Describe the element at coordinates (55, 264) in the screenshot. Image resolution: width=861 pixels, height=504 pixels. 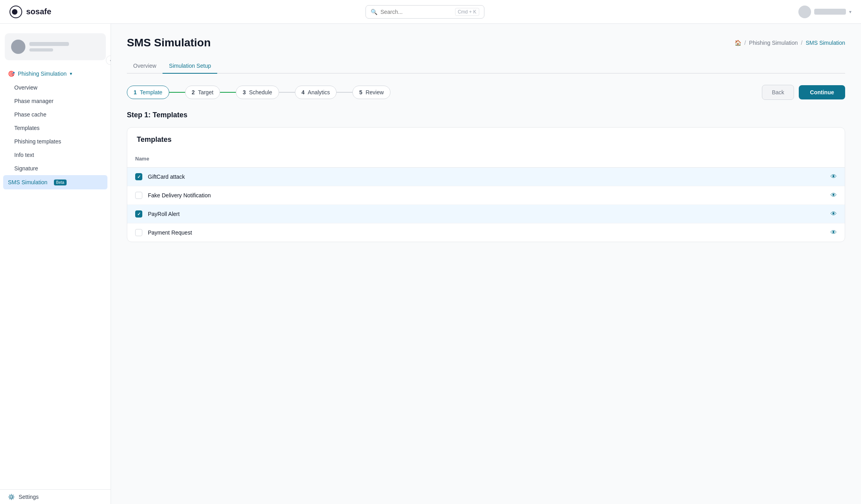
I see `sidebar: ‹ 🎯 Phishing Simulation ▾ Overview Phase…` at that location.